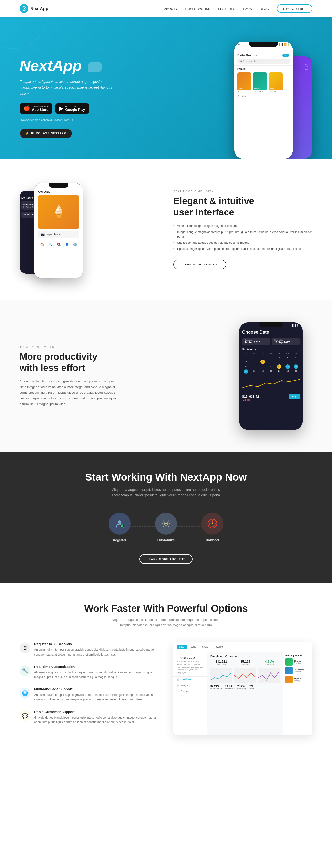 Image resolution: width=332 pixels, height=868 pixels. I want to click on sidebar-greeting: Hi DSAThemes! Hi DSAThemes! Welcome back…, so click(191, 665).